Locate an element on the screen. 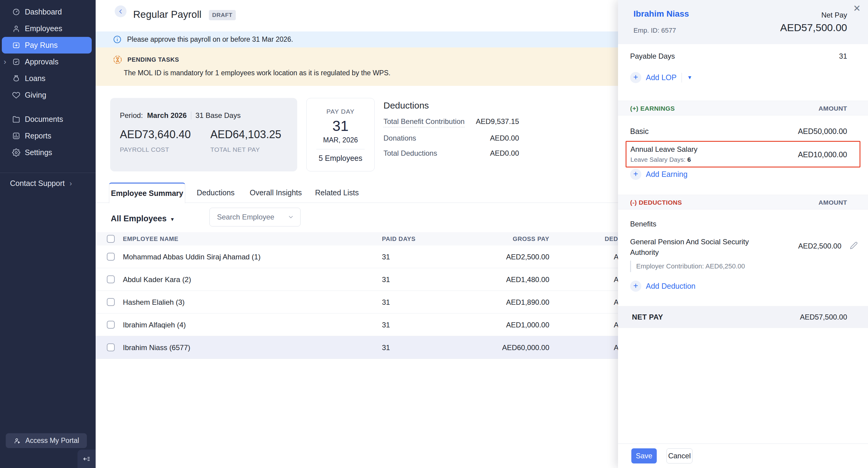  tab-deductions: Deductions is located at coordinates (216, 193).